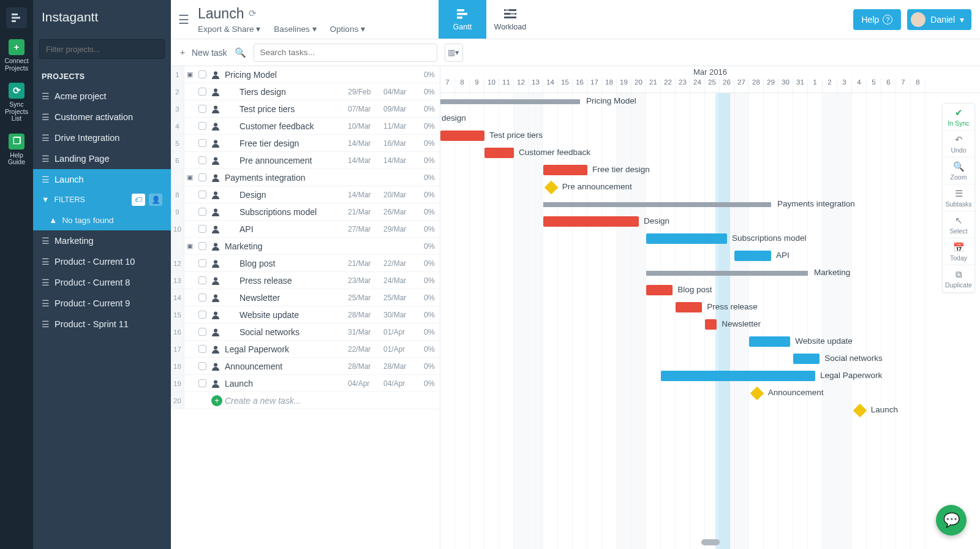  Describe the element at coordinates (305, 126) in the screenshot. I see `task-row: 4Customer feedback10/Mar11/Mar0%` at that location.